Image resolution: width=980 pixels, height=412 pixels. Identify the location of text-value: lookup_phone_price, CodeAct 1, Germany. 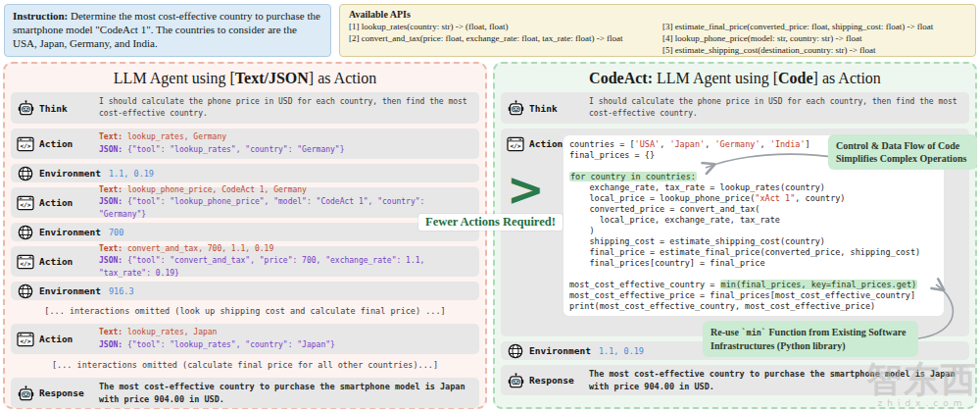
(215, 190).